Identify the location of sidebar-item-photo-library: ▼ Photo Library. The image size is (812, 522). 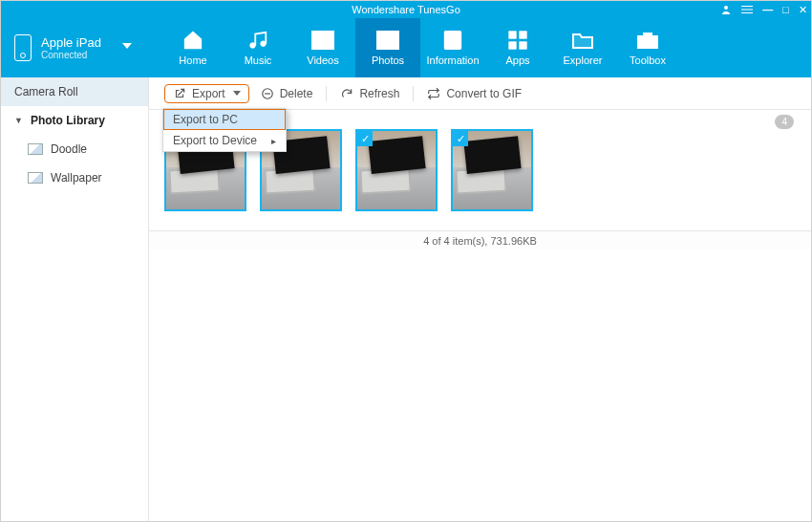
(75, 120).